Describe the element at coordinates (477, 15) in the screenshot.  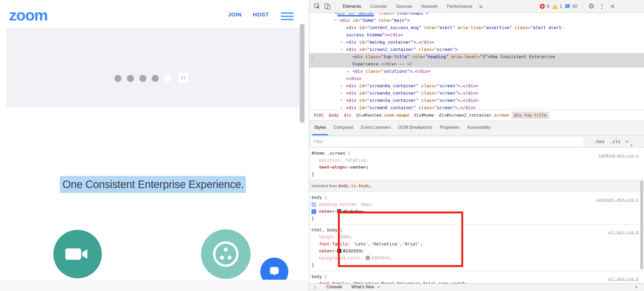
I see `dom-tree-row: <div id="nested" class="zoom-newpd">▾` at that location.